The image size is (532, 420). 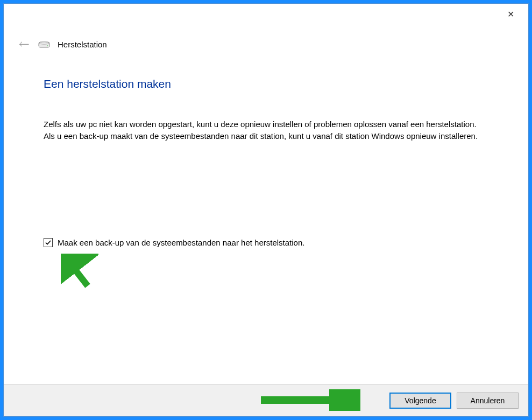 I want to click on header-row: 🡐 Herstelstation, so click(x=266, y=44).